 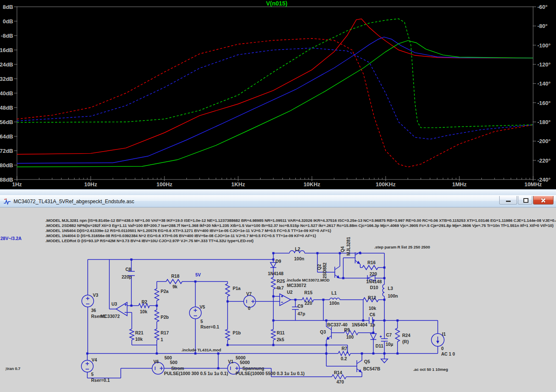 I want to click on component-label: C7, so click(x=389, y=335).